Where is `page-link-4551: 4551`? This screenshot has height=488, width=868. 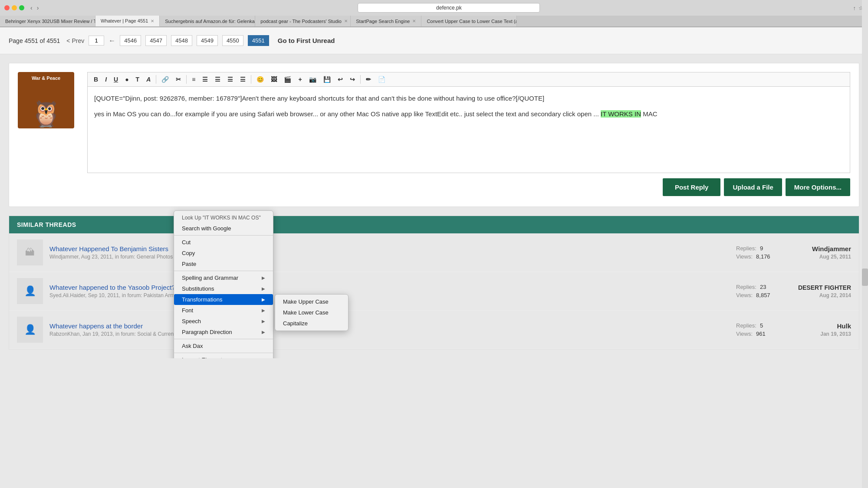 page-link-4551: 4551 is located at coordinates (259, 41).